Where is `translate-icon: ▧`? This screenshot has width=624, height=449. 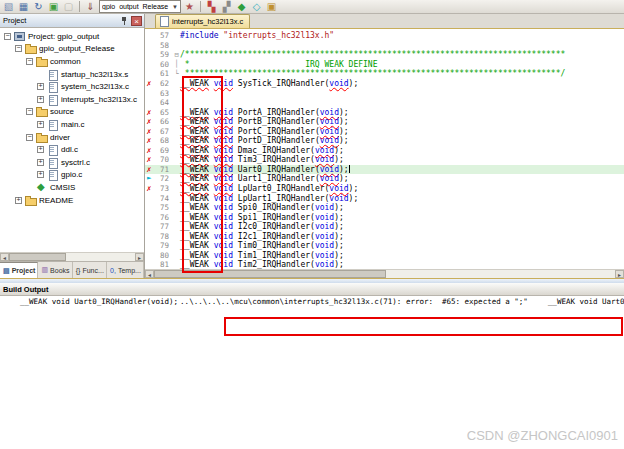
translate-icon: ▧ is located at coordinates (8, 7).